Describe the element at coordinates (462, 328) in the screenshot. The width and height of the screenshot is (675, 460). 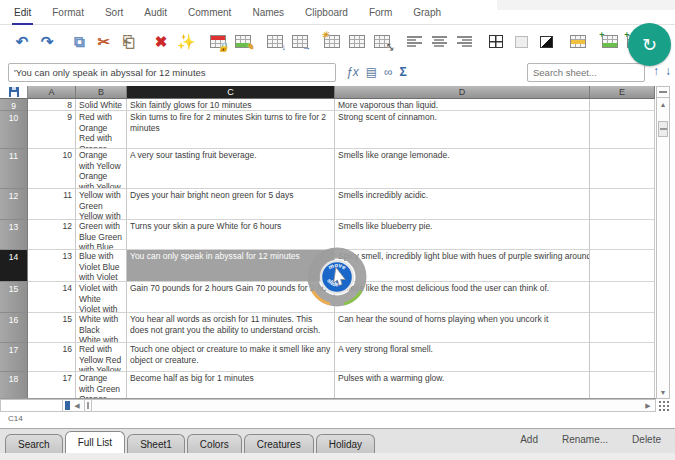
I see `cell-D16: Can hear the sound of horns playing when…` at that location.